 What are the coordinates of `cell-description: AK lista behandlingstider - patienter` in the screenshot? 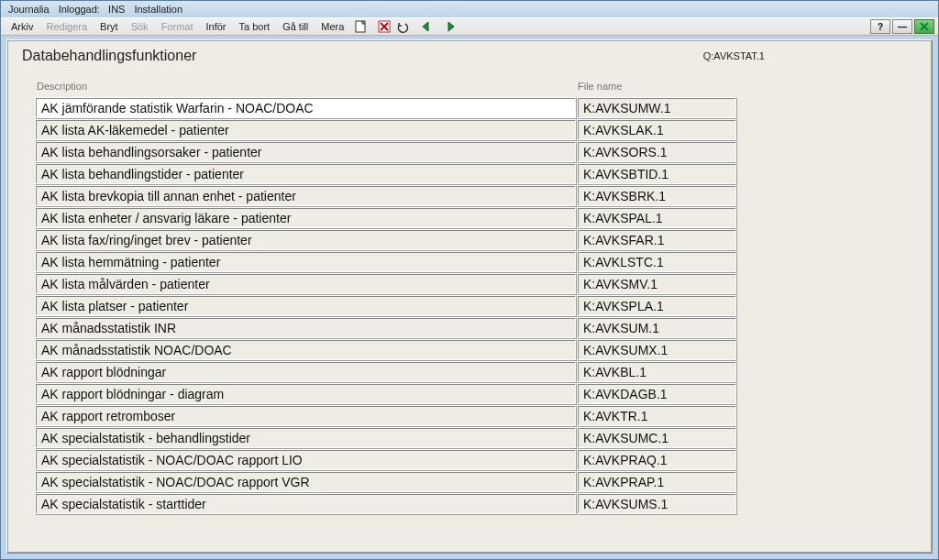 It's located at (306, 174).